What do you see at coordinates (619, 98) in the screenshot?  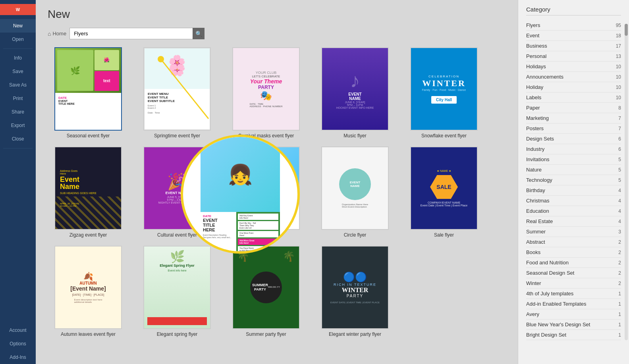 I see `category-count-labels: 10` at bounding box center [619, 98].